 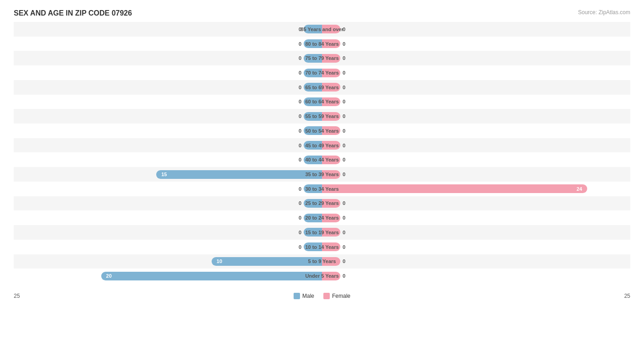 What do you see at coordinates (267, 262) in the screenshot?
I see `male-bar: 10` at bounding box center [267, 262].